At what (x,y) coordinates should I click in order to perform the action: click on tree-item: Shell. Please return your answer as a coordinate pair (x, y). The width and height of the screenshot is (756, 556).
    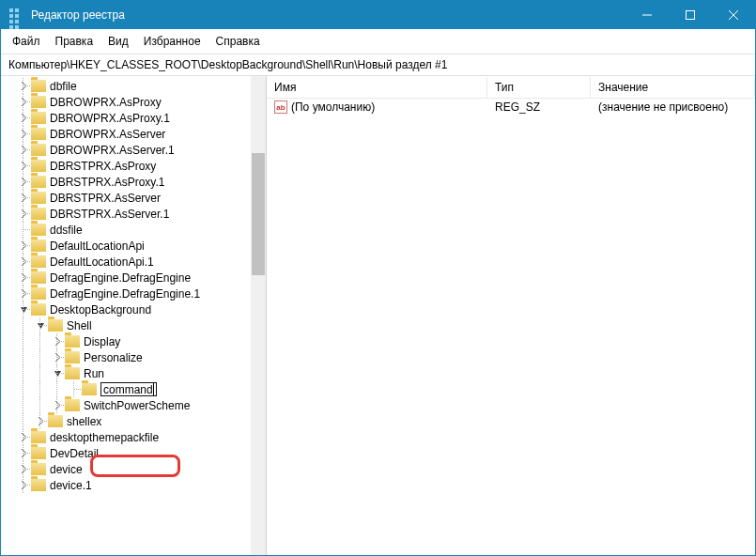
    Looking at the image, I should click on (126, 325).